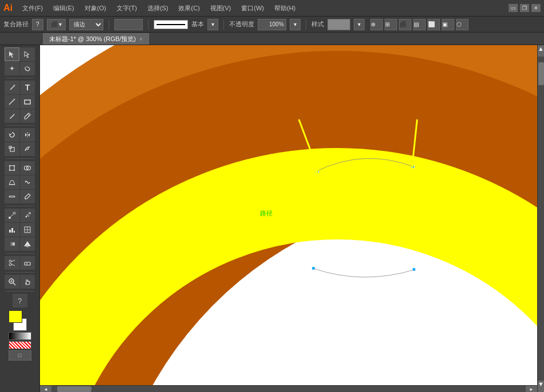  Describe the element at coordinates (462, 25) in the screenshot. I see `icon-btn-7: ⬡` at that location.